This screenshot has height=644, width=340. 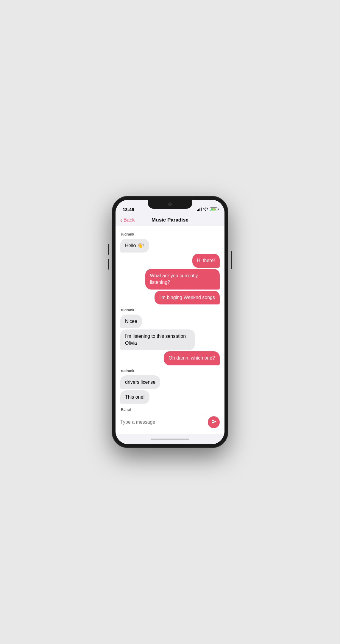 What do you see at coordinates (170, 322) in the screenshot?
I see `phone-frame: 13:46 ⚡` at bounding box center [170, 322].